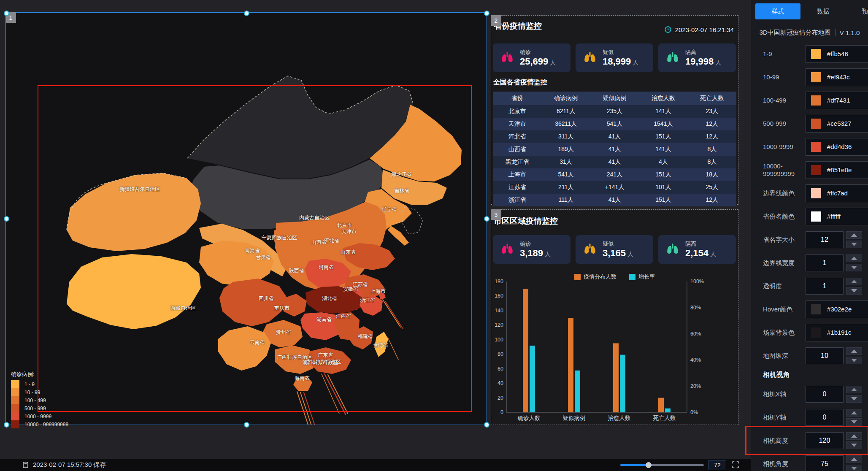 This screenshot has width=868, height=471. I want to click on color-picker-input: #302e2e, so click(837, 309).